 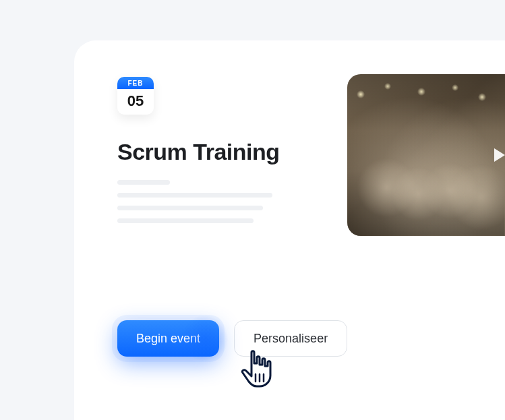 What do you see at coordinates (500, 155) in the screenshot?
I see `play-icon` at bounding box center [500, 155].